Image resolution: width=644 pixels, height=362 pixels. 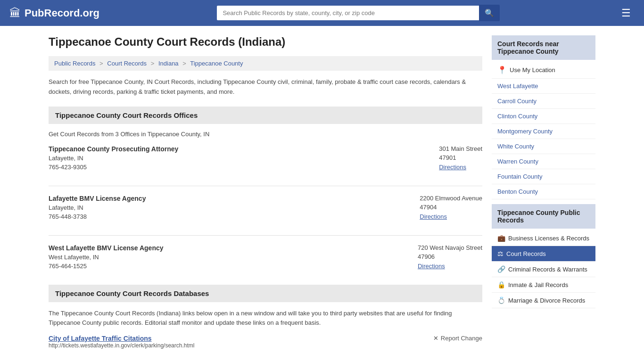 I want to click on scales-icon: ⚖, so click(x=501, y=254).